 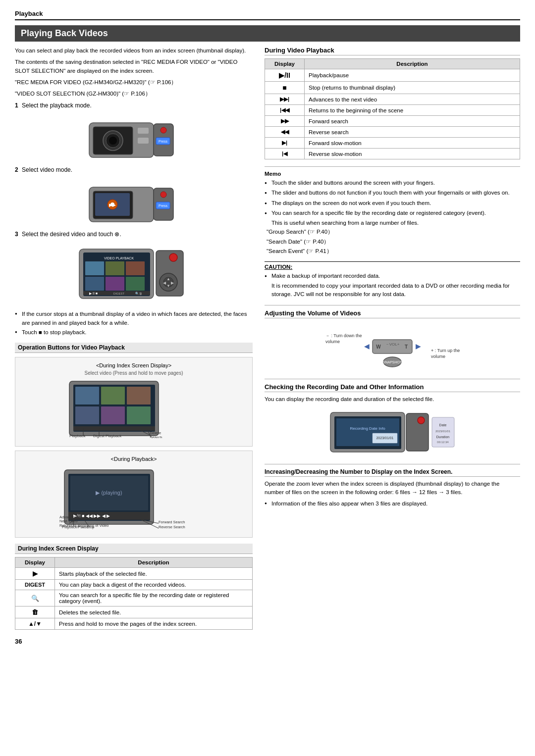 What do you see at coordinates (35, 585) in the screenshot?
I see `display-cell: DIGEST` at bounding box center [35, 585].